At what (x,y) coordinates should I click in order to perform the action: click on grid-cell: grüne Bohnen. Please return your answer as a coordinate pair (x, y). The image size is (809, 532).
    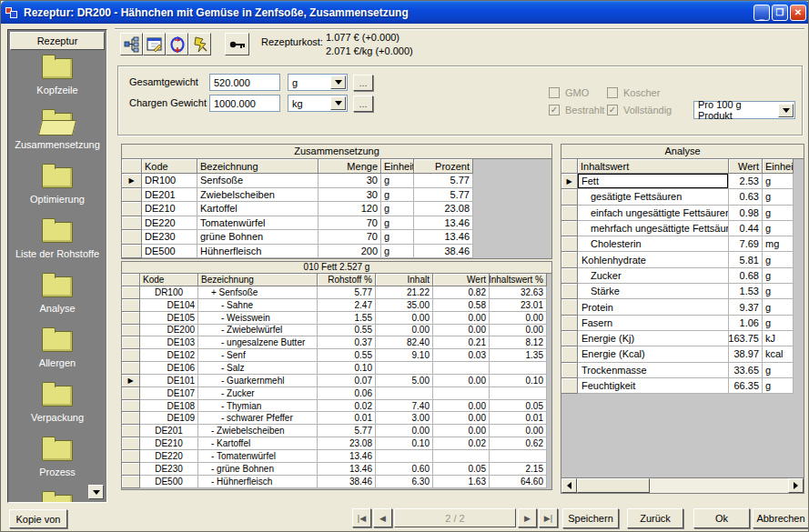
    Looking at the image, I should click on (258, 237).